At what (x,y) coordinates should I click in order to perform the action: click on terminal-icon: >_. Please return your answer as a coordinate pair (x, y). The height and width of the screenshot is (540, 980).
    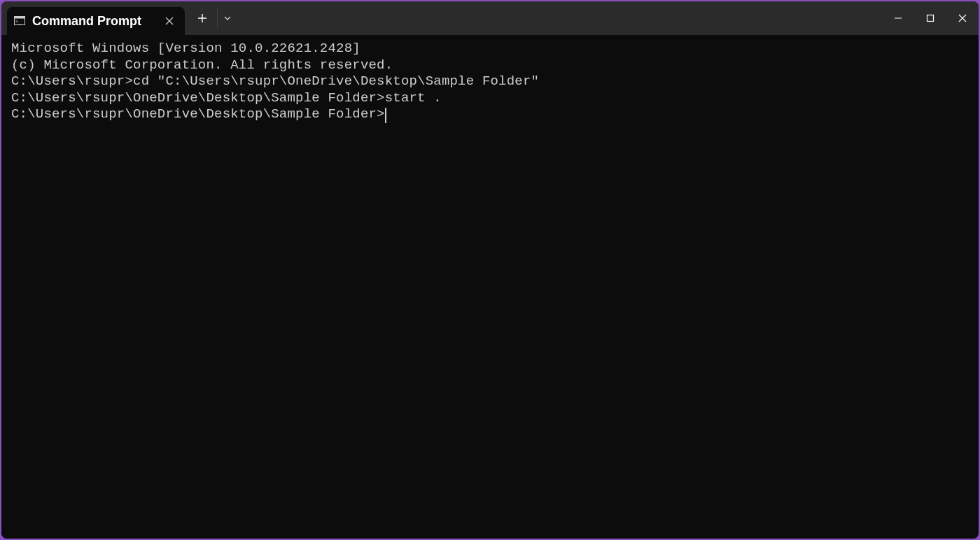
    Looking at the image, I should click on (20, 21).